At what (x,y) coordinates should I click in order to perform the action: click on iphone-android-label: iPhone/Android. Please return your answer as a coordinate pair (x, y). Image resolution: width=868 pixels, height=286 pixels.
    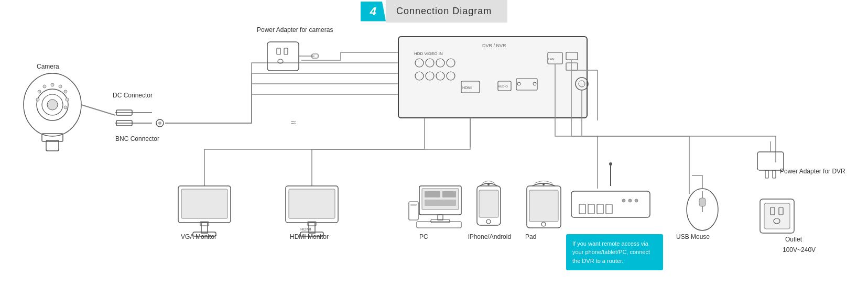
    Looking at the image, I should click on (490, 237).